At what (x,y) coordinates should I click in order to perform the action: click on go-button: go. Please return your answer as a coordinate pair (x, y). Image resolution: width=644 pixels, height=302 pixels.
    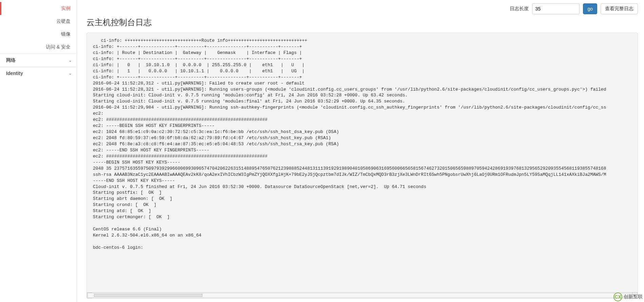
    Looking at the image, I should click on (590, 9).